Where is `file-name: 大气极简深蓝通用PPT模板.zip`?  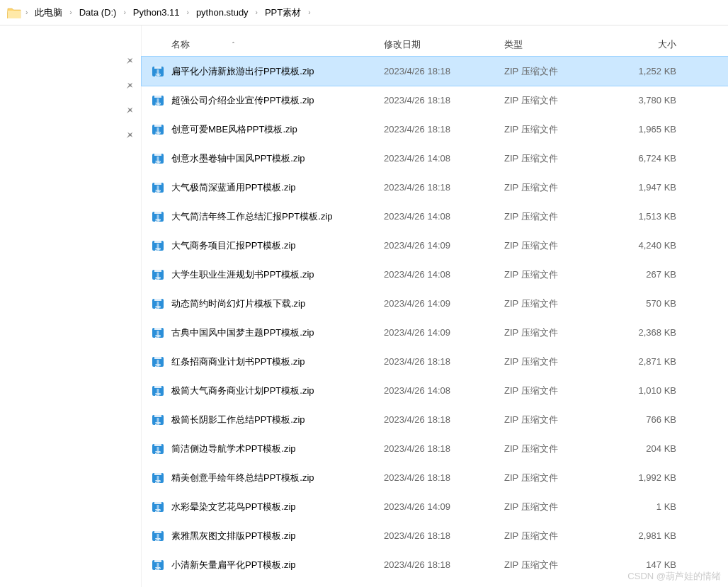 file-name: 大气极简深蓝通用PPT模板.zip is located at coordinates (278, 188).